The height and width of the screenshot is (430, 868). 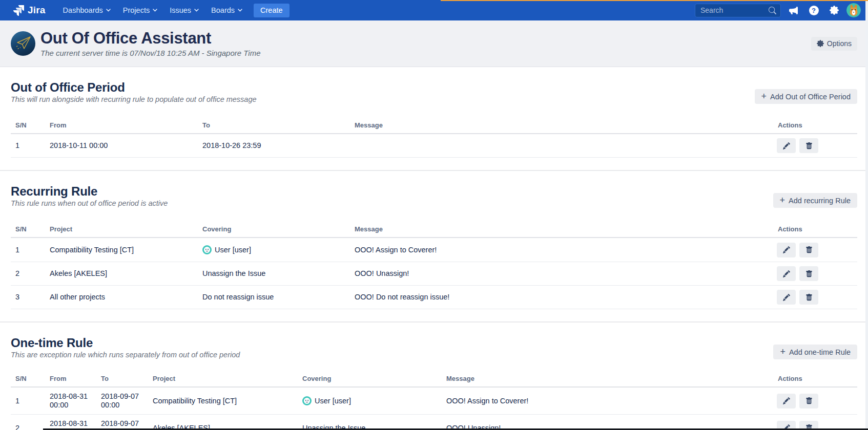 I want to click on table-row: 3 All other projects Do not reassign iss…, so click(x=434, y=297).